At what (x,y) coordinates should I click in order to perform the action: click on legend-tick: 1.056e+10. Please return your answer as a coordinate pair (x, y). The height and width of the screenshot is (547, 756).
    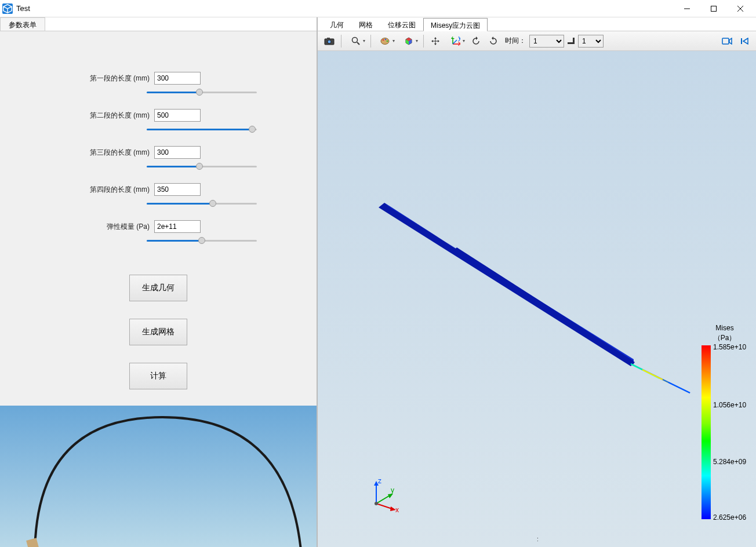
    Looking at the image, I should click on (729, 405).